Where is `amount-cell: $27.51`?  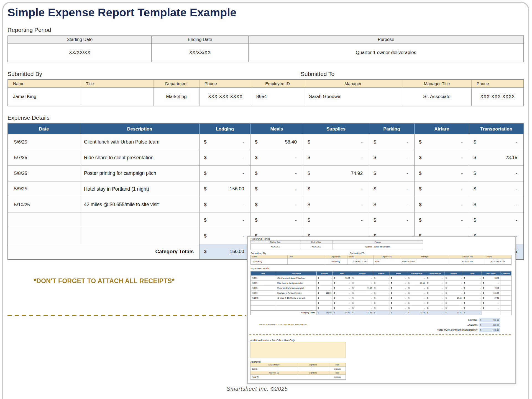
amount-cell: $27.51 is located at coordinates (454, 298).